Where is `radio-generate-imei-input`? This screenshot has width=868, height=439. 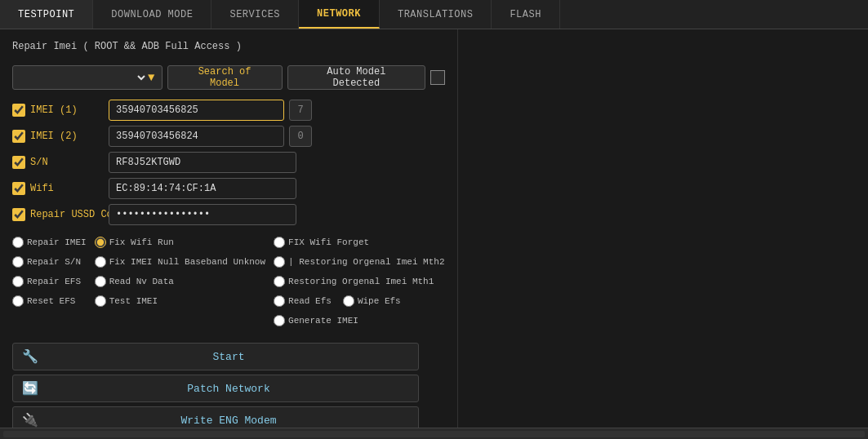
radio-generate-imei-input is located at coordinates (279, 321).